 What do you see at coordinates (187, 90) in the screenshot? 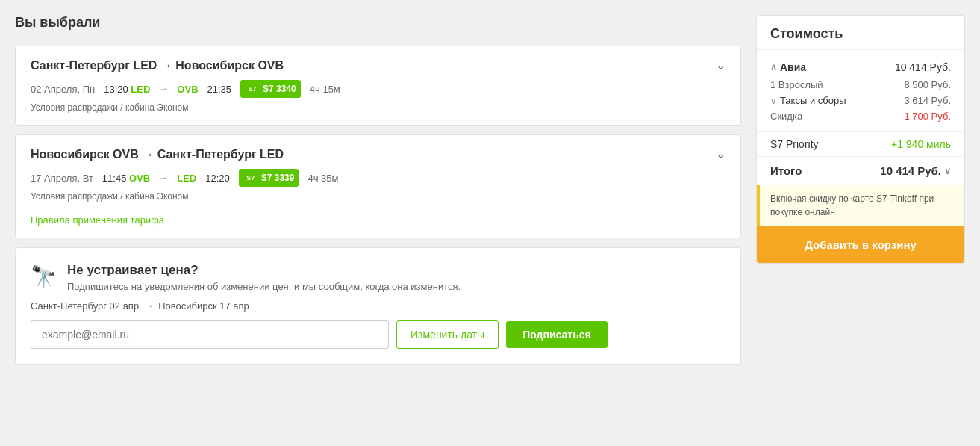
I see `arrive-code-1: OVB` at bounding box center [187, 90].